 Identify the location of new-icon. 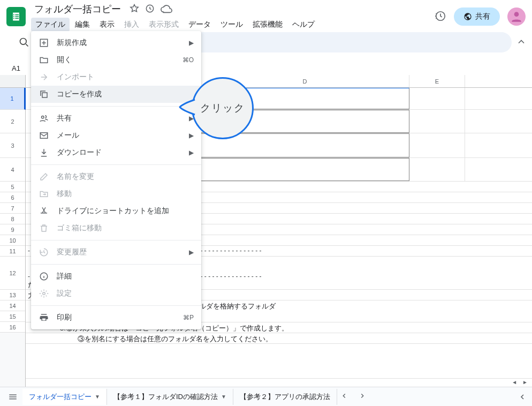
(44, 43).